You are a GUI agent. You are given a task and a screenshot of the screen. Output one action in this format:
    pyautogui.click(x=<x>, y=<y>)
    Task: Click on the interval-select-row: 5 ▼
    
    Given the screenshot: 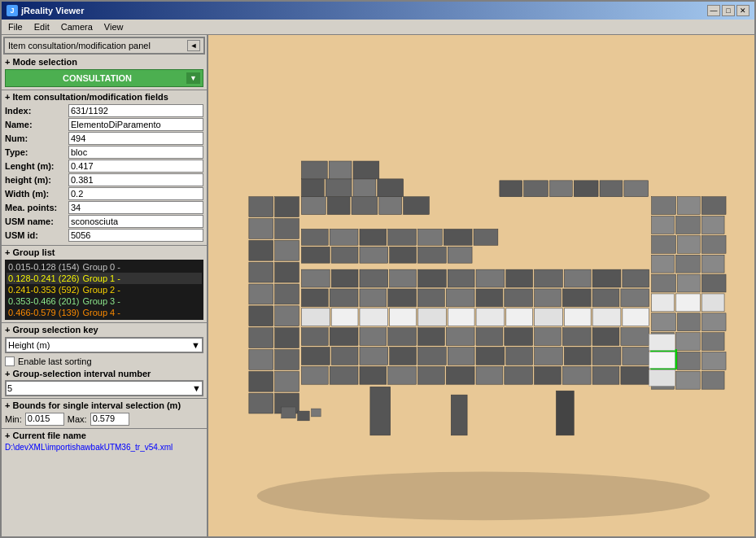 What is the action you would take?
    pyautogui.click(x=104, y=388)
    